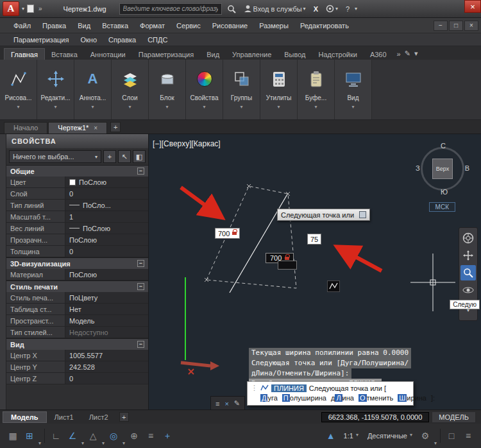  What do you see at coordinates (134, 436) in the screenshot?
I see `object-snap-tracking-icon: ⊕` at bounding box center [134, 436].